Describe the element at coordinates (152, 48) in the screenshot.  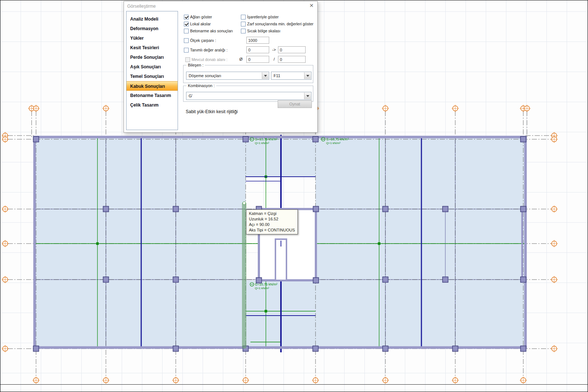
I see `list-item-kesit-tesirleri: Kesit Tesirleri` at that location.